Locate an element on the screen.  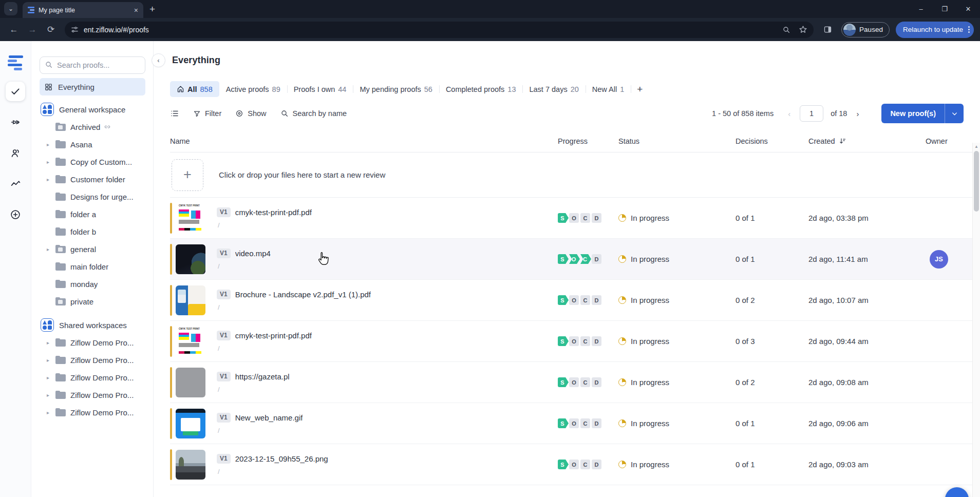
relaunch-to-update-button: Relaunch to update is located at coordinates (935, 30).